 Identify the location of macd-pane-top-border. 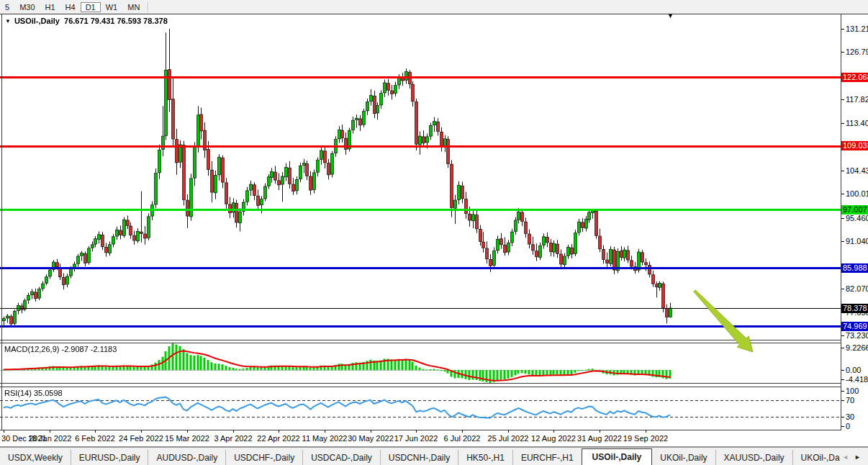
(420, 343).